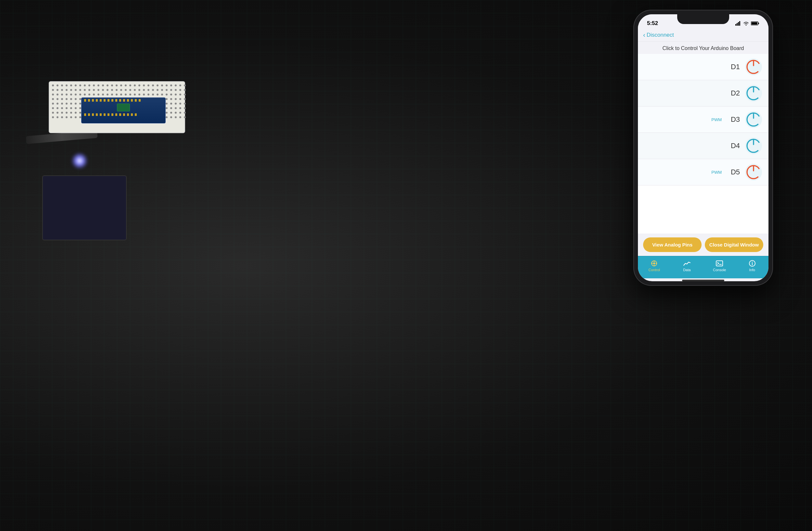  What do you see at coordinates (687, 266) in the screenshot?
I see `tab-data: Data` at bounding box center [687, 266].